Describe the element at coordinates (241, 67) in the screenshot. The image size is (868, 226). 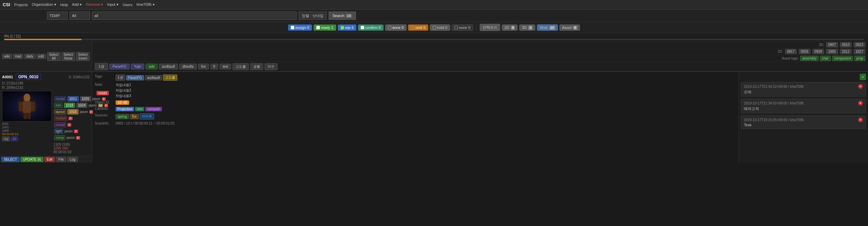
I see `nav-btn-kodo: 고도를` at that location.